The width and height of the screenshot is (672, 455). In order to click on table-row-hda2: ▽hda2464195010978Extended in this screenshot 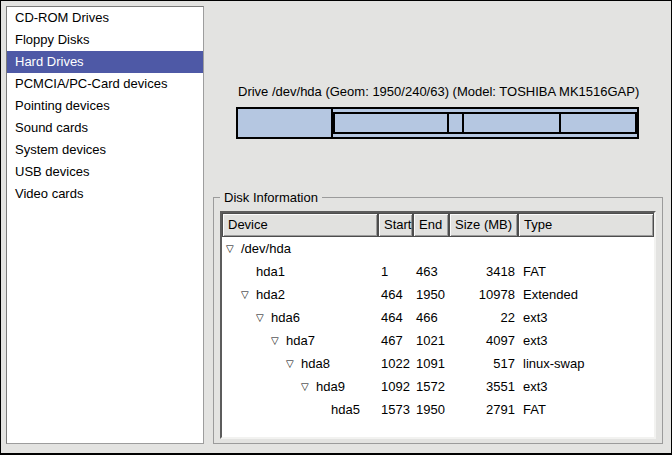, I will do `click(438, 294)`.